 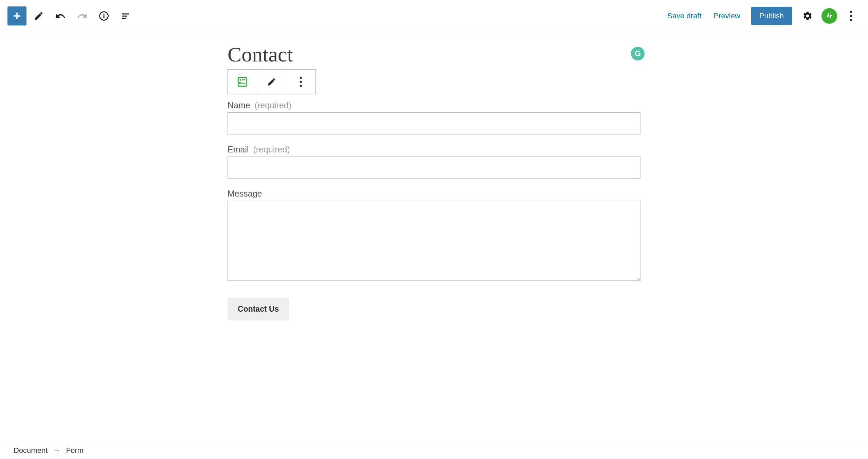 I want to click on edit-mode-button, so click(x=39, y=16).